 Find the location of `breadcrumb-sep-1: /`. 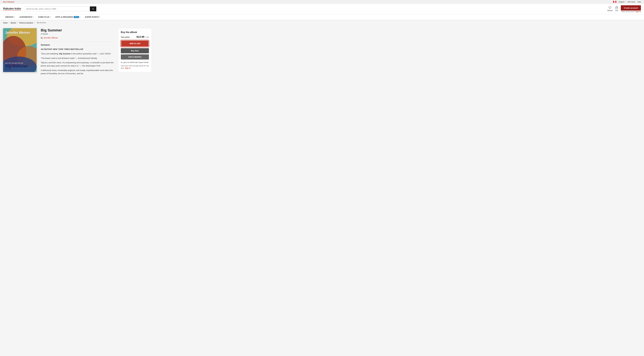

breadcrumb-sep-1: / is located at coordinates (9, 22).